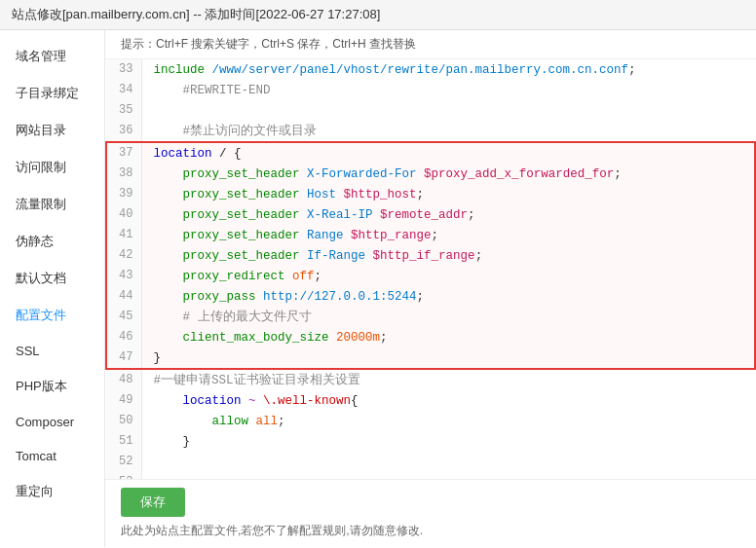  What do you see at coordinates (53, 167) in the screenshot?
I see `sidebar-item-access: 访问限制` at bounding box center [53, 167].